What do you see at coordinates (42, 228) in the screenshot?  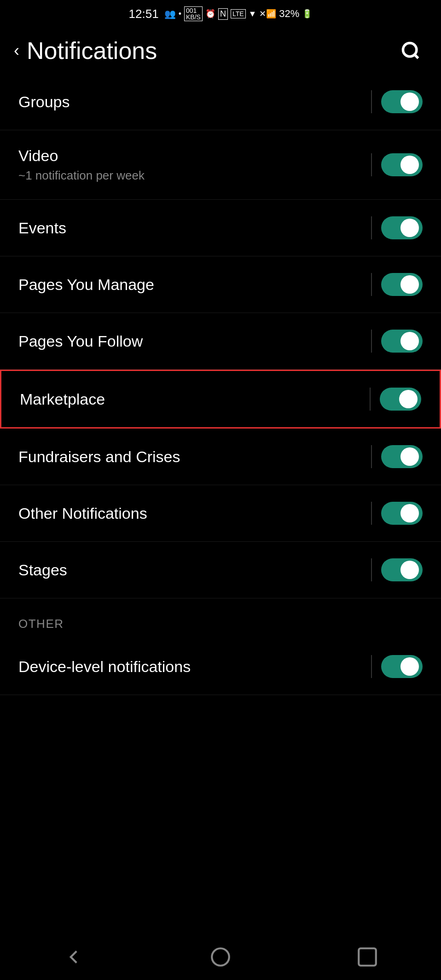 I see `settings-item-label-events: Events` at bounding box center [42, 228].